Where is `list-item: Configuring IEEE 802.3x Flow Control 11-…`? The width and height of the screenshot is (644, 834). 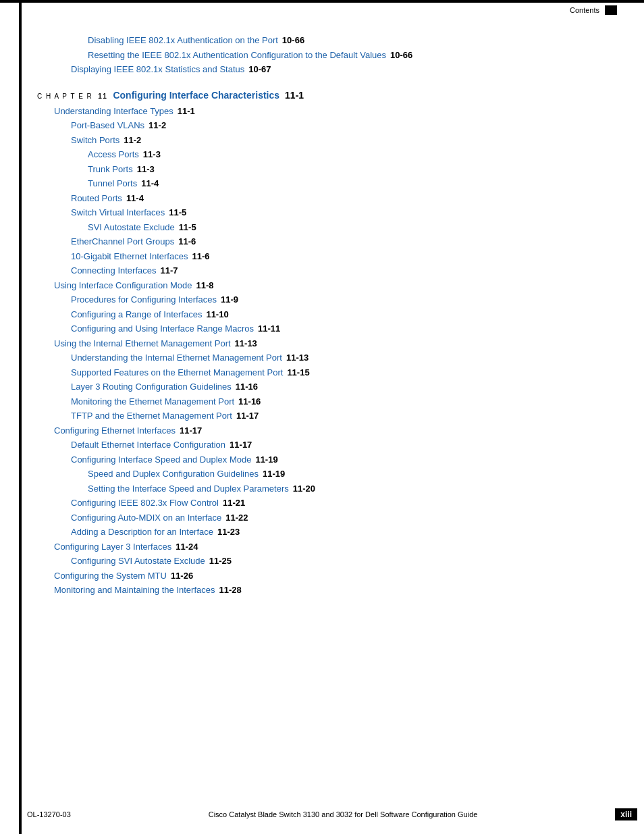 list-item: Configuring IEEE 802.3x Flow Control 11-… is located at coordinates (344, 503).